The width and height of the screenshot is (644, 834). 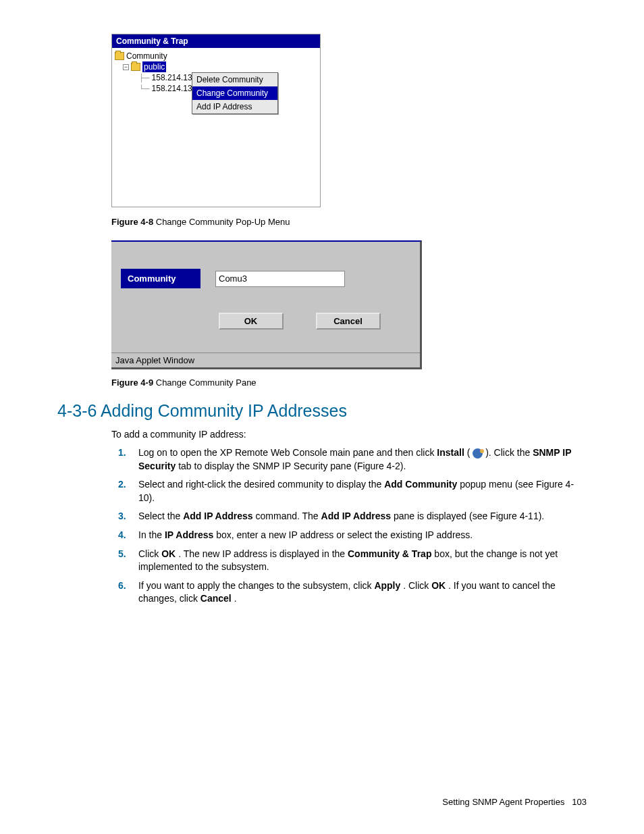 I want to click on step-1: Log on to open the XP Remote Web Console…, so click(x=363, y=459).